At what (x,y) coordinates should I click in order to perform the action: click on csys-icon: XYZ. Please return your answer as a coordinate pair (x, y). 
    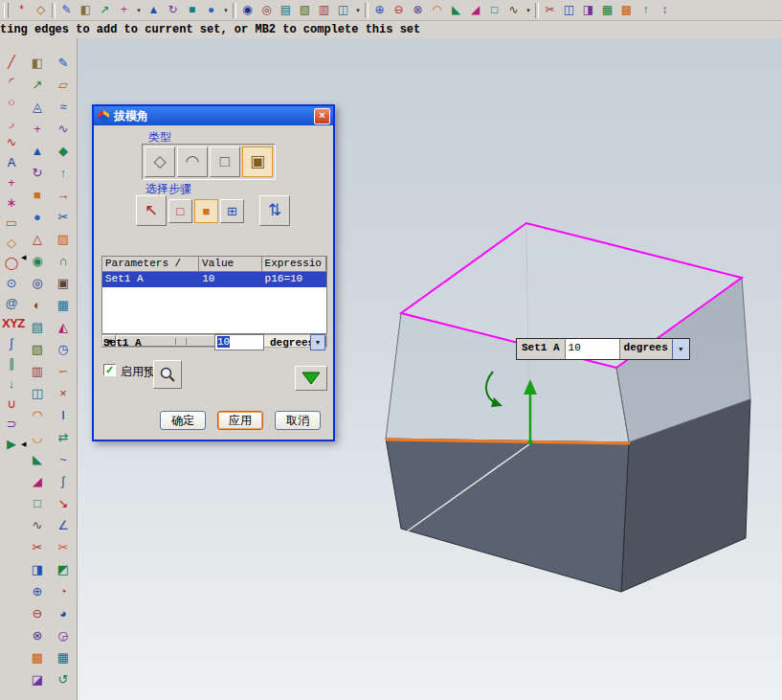
    Looking at the image, I should click on (11, 324).